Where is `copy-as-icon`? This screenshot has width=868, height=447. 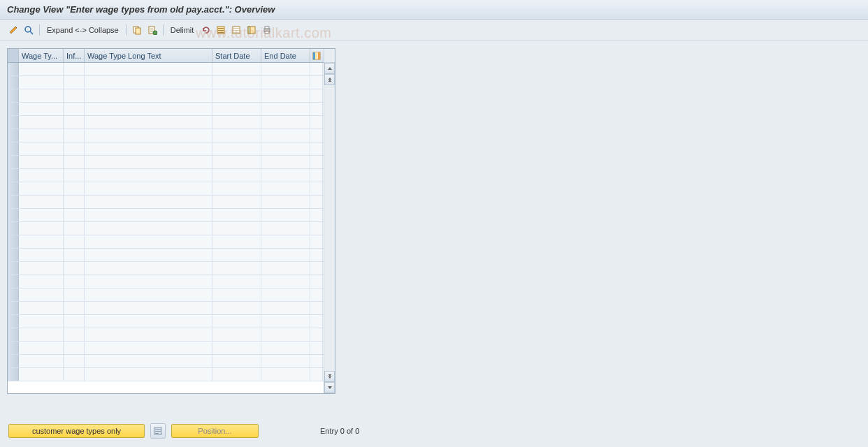
copy-as-icon is located at coordinates (152, 30).